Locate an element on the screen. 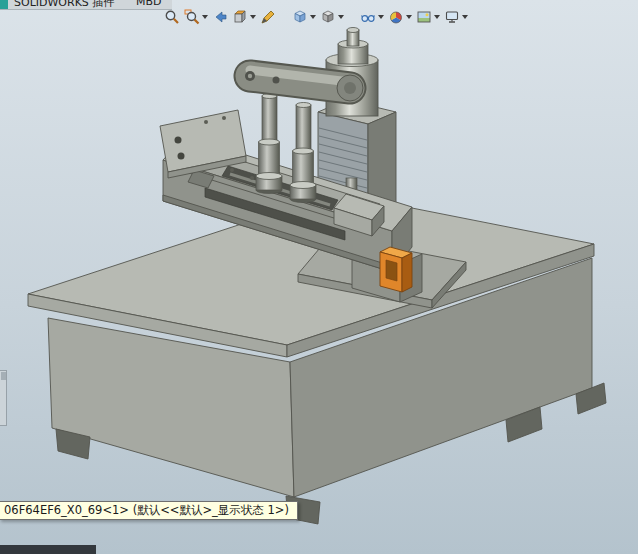 This screenshot has width=638, height=554. section-view-button is located at coordinates (244, 17).